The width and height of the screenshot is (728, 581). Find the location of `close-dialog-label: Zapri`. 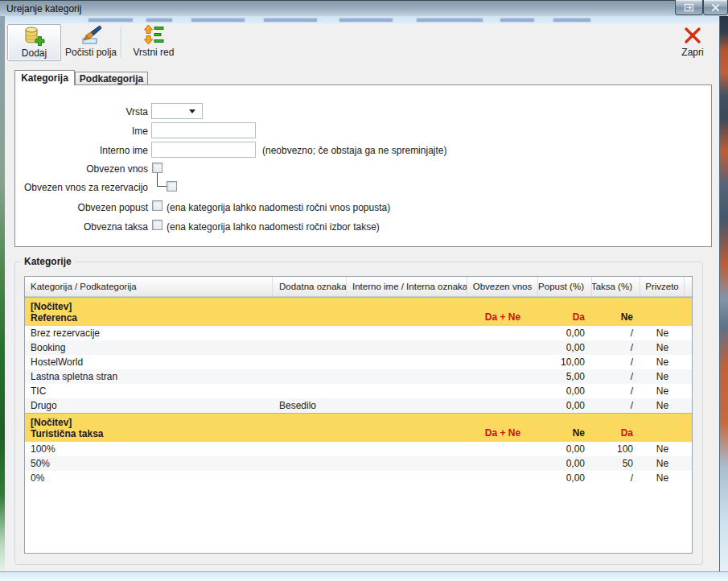

close-dialog-label: Zapri is located at coordinates (692, 52).